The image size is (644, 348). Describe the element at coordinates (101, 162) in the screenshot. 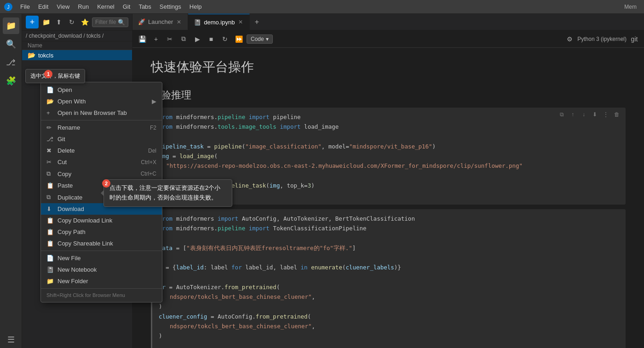

I see `ctx-cut: ✂ Cut Ctrl+X` at that location.